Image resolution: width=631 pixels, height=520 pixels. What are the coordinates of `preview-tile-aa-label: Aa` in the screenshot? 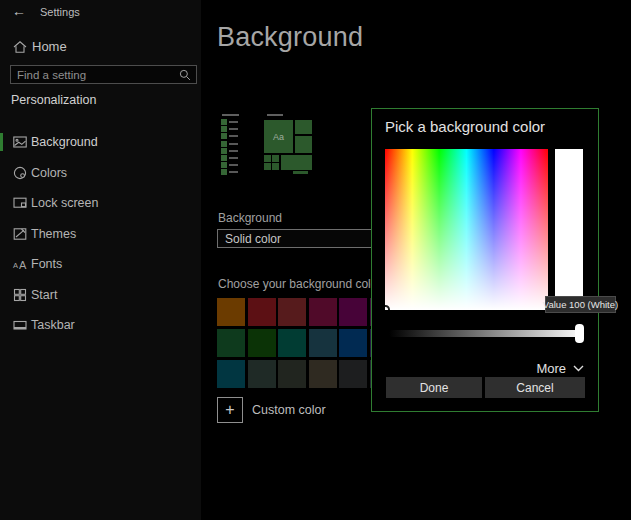 It's located at (278, 137).